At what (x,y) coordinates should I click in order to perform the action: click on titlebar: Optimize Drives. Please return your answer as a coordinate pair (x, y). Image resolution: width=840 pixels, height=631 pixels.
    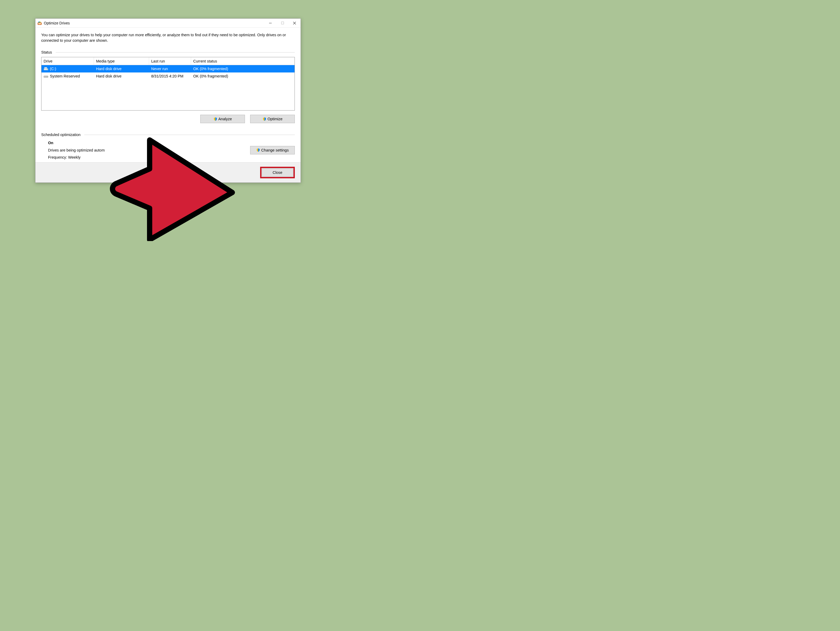
    Looking at the image, I should click on (168, 23).